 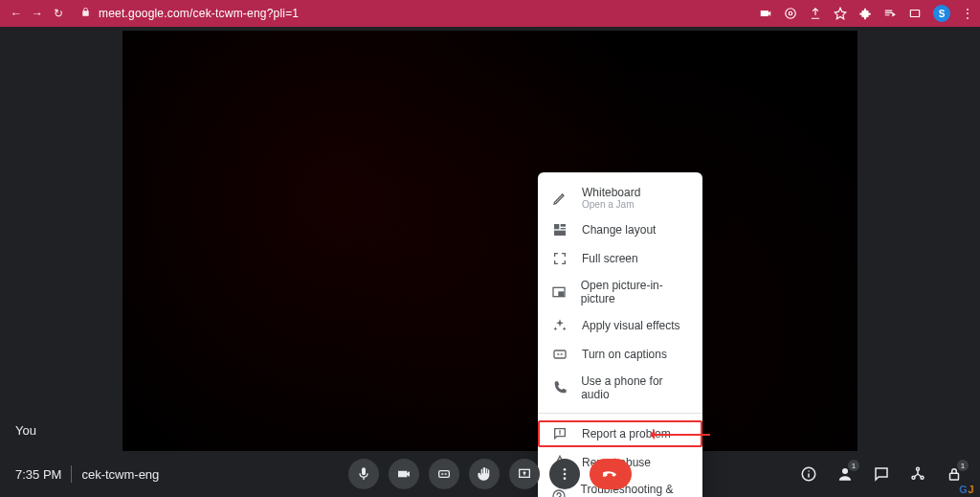 What do you see at coordinates (865, 13) in the screenshot?
I see `puzzle-icon` at bounding box center [865, 13].